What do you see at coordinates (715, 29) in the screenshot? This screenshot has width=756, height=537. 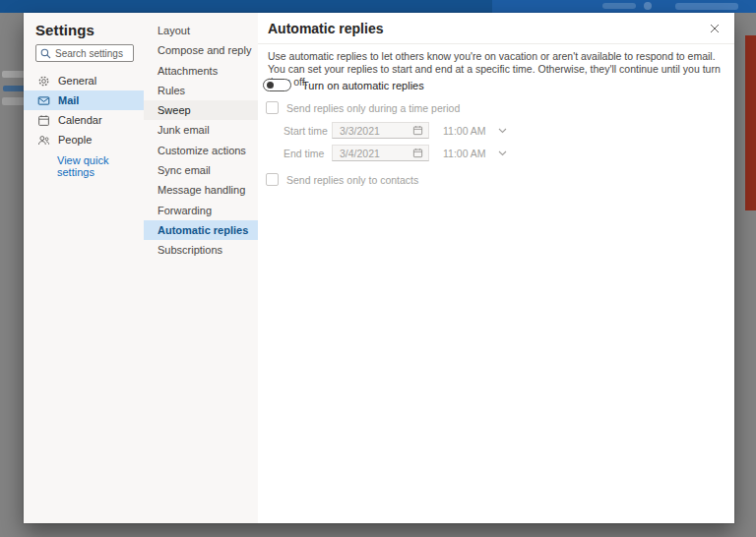 I see `close-icon` at bounding box center [715, 29].